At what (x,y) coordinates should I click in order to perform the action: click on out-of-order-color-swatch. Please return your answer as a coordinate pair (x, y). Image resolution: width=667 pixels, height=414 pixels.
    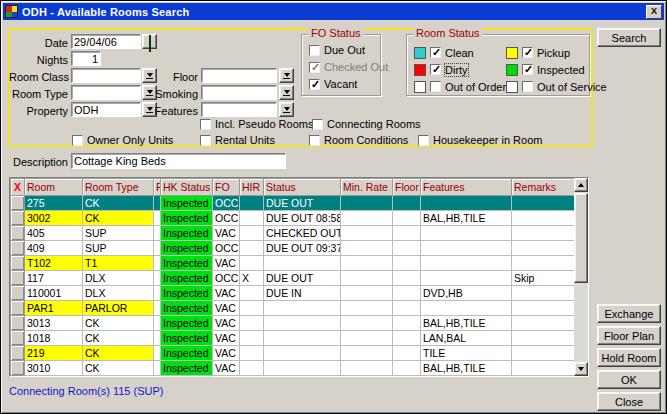
    Looking at the image, I should click on (420, 87).